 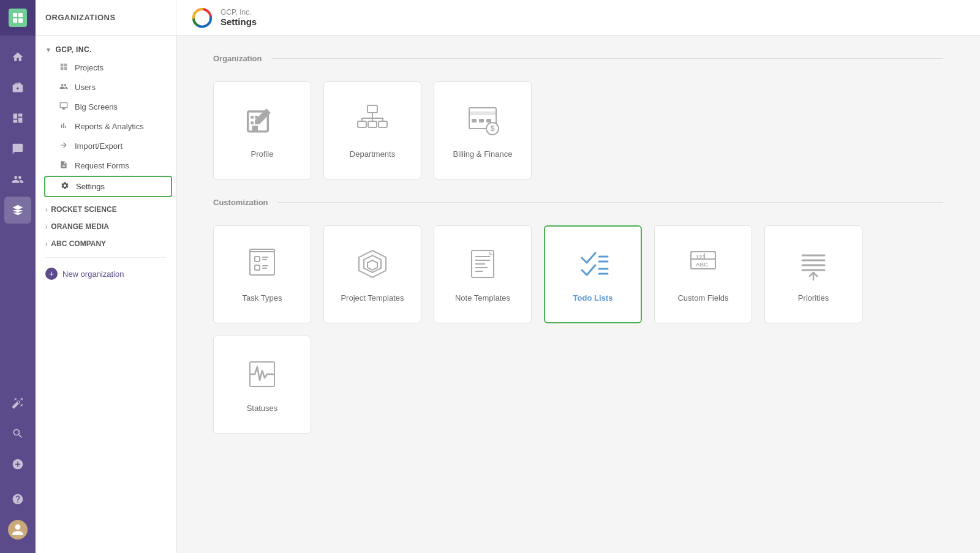 I want to click on svg-text: ABC, so click(x=702, y=265).